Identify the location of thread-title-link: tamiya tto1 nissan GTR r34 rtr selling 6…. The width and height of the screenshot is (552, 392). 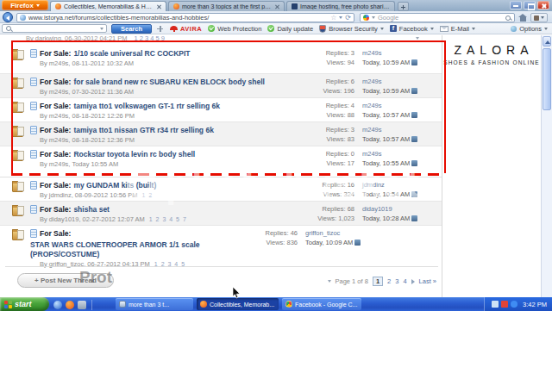
(143, 130).